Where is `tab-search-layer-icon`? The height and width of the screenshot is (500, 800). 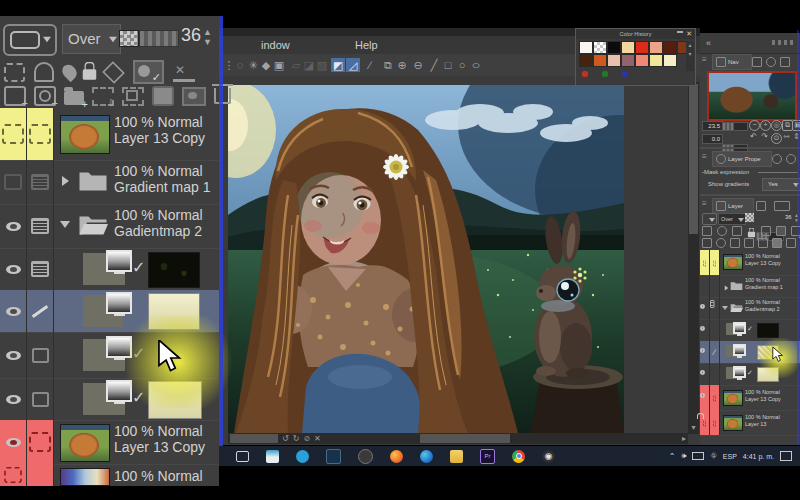 tab-search-layer-icon is located at coordinates (782, 206).